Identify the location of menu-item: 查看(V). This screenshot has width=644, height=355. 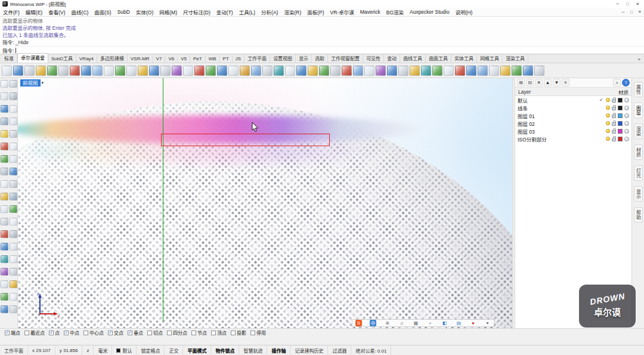
(57, 12).